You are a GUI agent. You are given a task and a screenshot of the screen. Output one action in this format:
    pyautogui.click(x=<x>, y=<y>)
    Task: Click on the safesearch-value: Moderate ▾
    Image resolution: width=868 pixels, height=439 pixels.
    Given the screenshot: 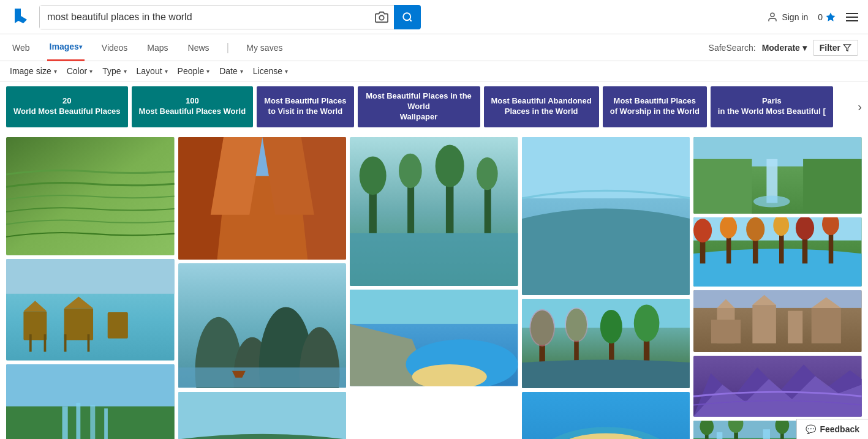 What is the action you would take?
    pyautogui.click(x=784, y=48)
    